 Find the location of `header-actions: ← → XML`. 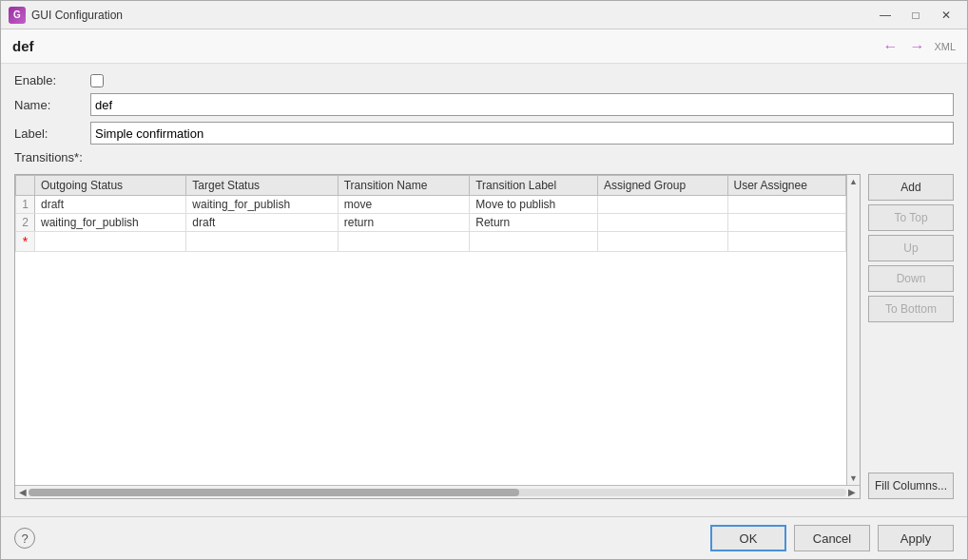

header-actions: ← → XML is located at coordinates (917, 47).